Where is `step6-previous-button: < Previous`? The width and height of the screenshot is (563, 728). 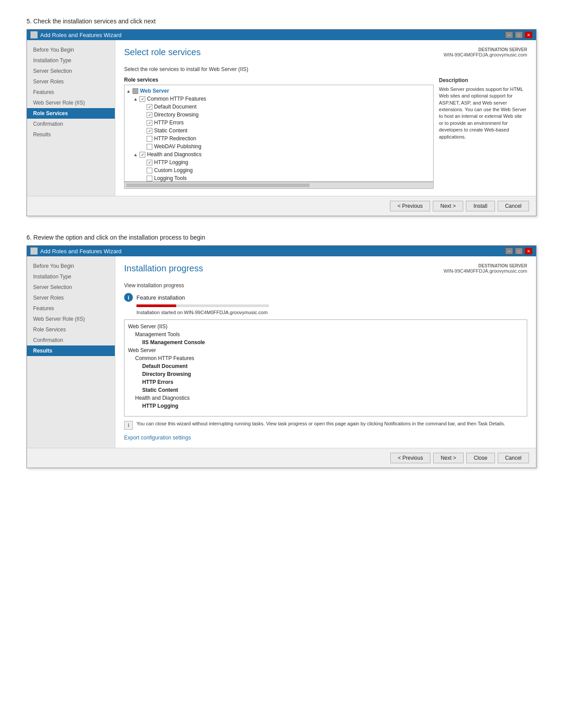 step6-previous-button: < Previous is located at coordinates (411, 458).